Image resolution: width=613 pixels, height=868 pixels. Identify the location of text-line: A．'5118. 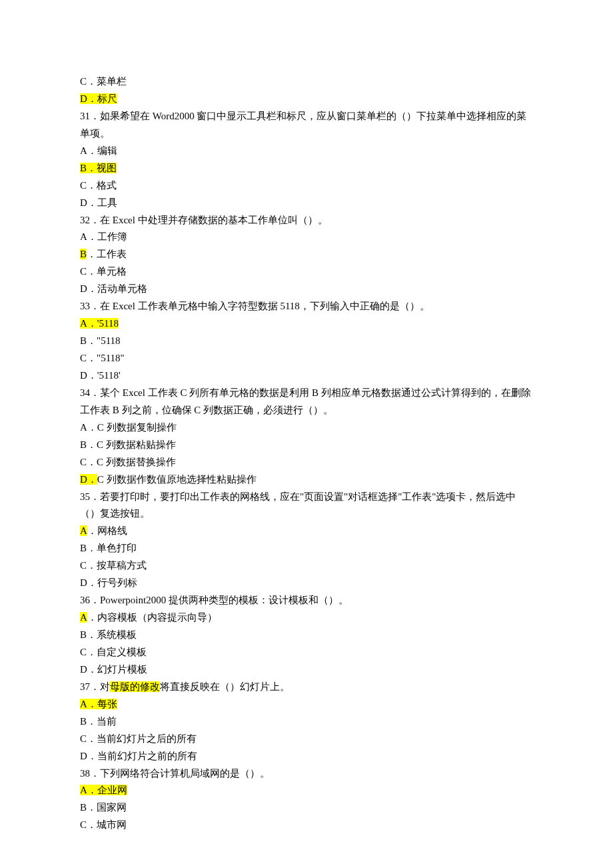
(306, 324).